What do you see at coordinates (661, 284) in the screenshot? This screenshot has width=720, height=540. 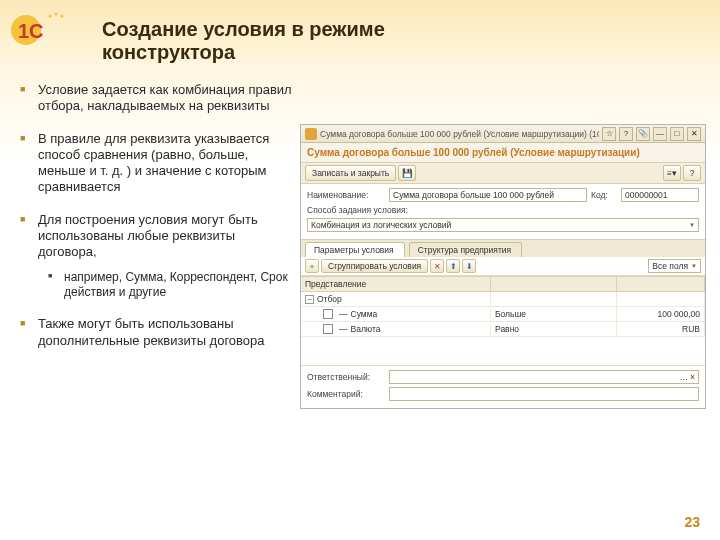 I see `col-val` at bounding box center [661, 284].